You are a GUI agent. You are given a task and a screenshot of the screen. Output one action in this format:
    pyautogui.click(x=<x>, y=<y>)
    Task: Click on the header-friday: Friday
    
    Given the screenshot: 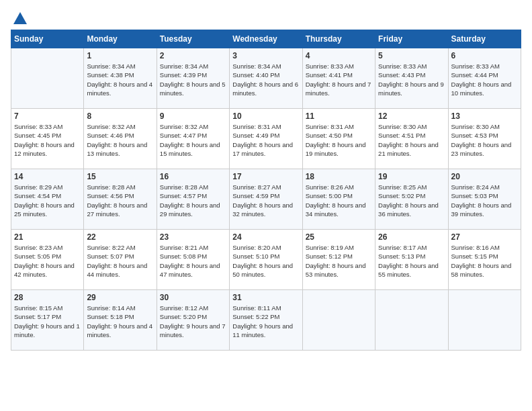 What is the action you would take?
    pyautogui.click(x=412, y=39)
    